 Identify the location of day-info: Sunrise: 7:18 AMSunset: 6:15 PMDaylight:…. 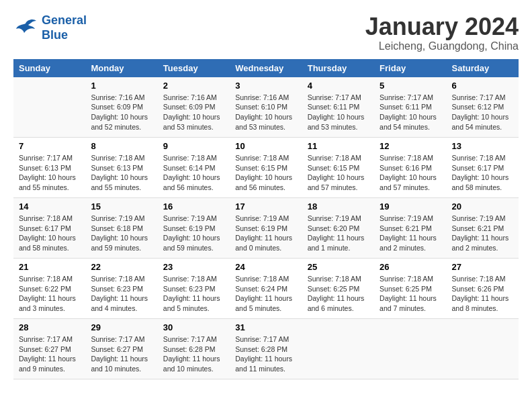
(266, 173).